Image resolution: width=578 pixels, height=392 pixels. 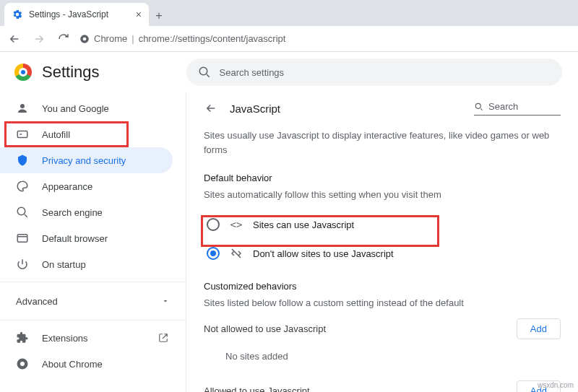 I want to click on sidebar-item-you-and-google: You and Google, so click(x=87, y=108).